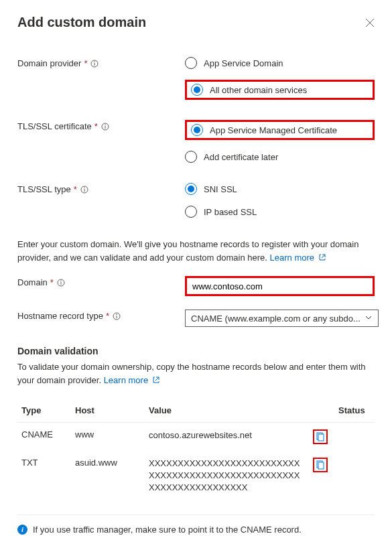  I want to click on radio-app-service-domain: App Service Domain, so click(280, 63).